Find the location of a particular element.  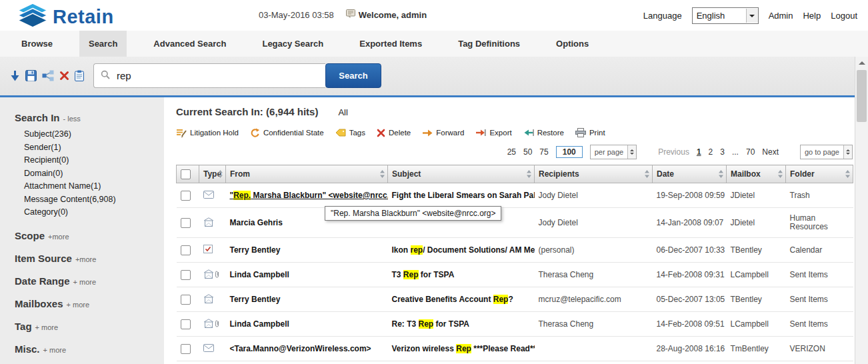

subject-cell: T3 Rep for TSPA is located at coordinates (461, 275).